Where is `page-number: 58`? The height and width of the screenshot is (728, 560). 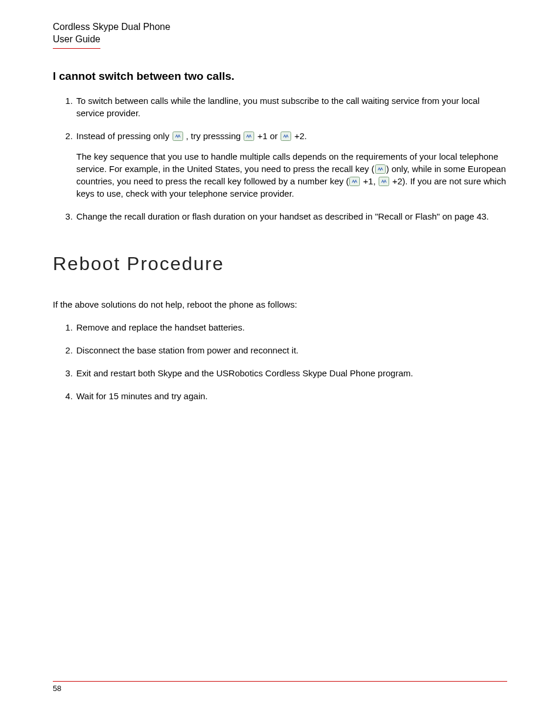
page-number: 58 is located at coordinates (57, 688).